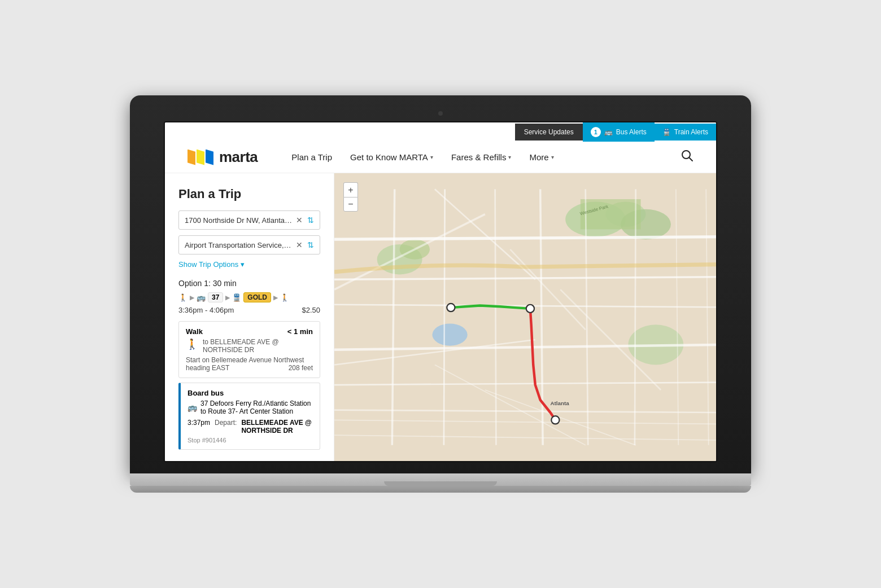  What do you see at coordinates (250, 350) in the screenshot?
I see `walk-step-card: Walk < 1 min 🚶 to BELLEMEADE AVE @ NORTH…` at bounding box center [250, 350].